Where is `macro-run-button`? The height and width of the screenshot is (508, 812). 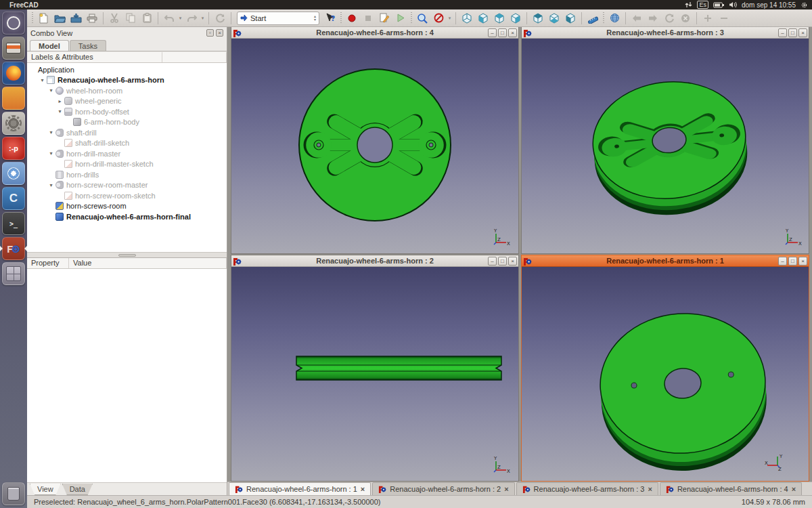
macro-run-button is located at coordinates (401, 18).